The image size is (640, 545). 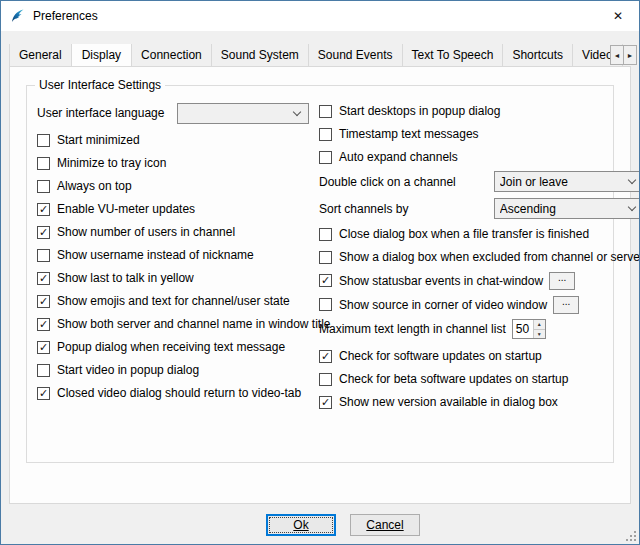 I want to click on tab-connection: Connection, so click(x=172, y=55).